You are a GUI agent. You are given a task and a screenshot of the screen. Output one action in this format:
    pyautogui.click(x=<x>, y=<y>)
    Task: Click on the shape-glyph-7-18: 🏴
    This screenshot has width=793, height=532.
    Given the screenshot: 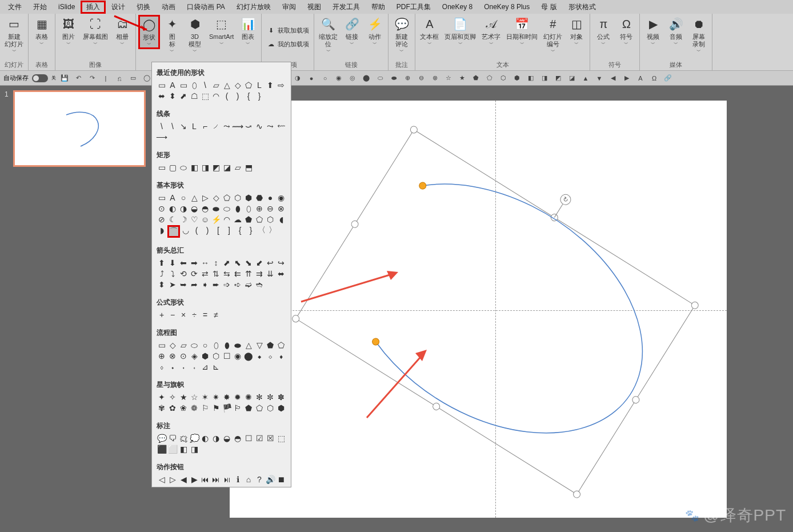 What is the action you would take?
    pyautogui.click(x=227, y=408)
    